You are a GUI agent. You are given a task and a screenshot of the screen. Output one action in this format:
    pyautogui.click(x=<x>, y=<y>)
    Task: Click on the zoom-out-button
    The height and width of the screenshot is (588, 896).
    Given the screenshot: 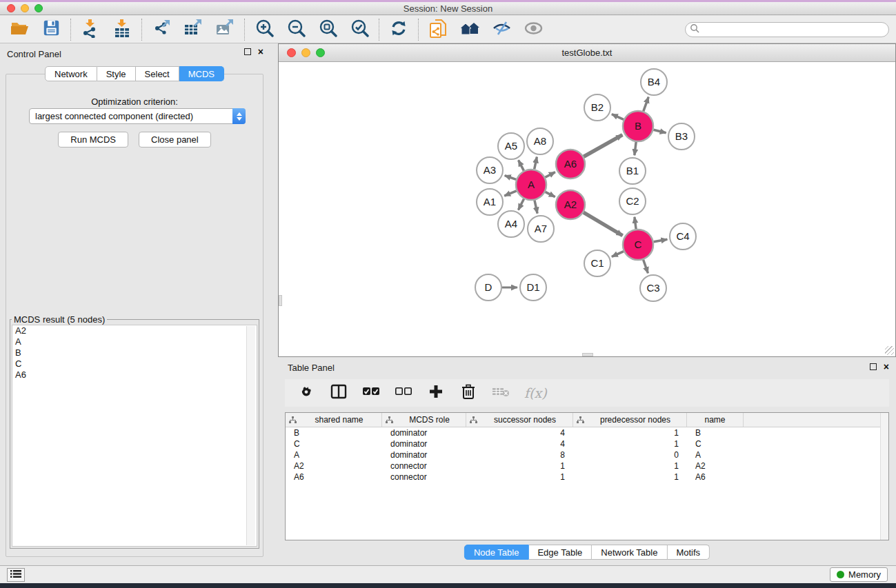 What is the action you would take?
    pyautogui.click(x=296, y=30)
    